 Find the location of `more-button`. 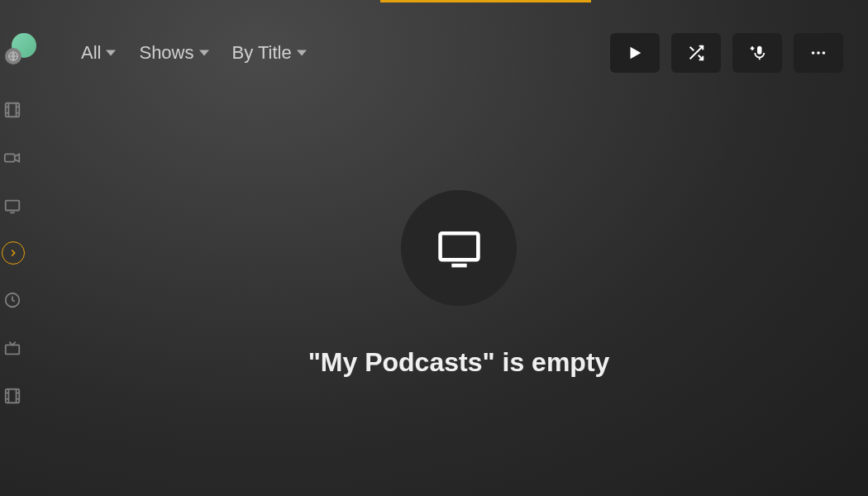

more-button is located at coordinates (818, 53).